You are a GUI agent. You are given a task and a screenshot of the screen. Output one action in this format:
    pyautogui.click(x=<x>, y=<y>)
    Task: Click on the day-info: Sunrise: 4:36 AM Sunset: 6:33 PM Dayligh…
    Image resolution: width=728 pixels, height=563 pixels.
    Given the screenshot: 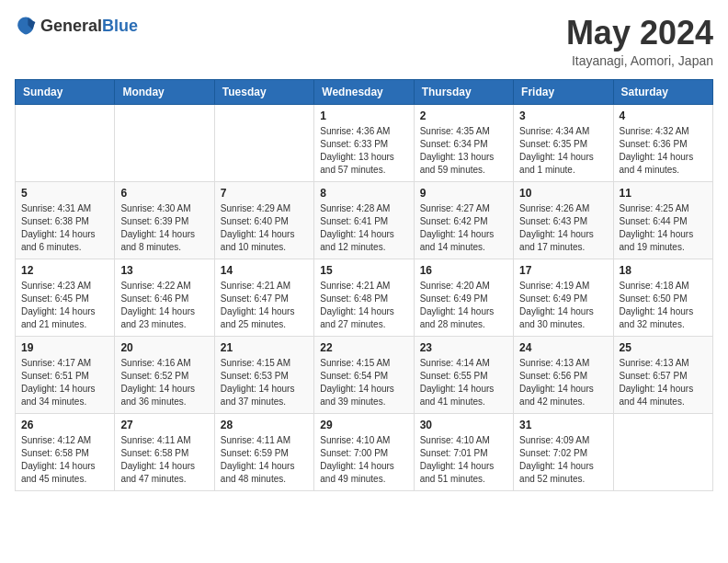 What is the action you would take?
    pyautogui.click(x=364, y=151)
    